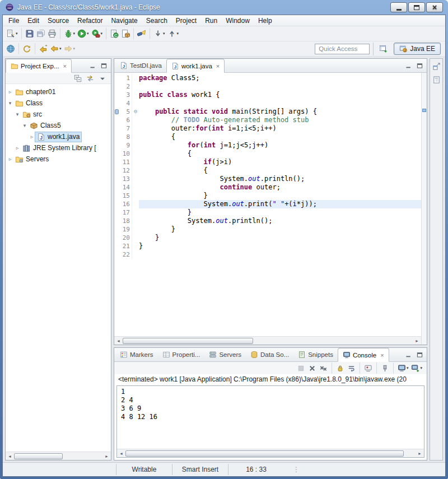  Describe the element at coordinates (102, 78) in the screenshot. I see `view-menu-button` at that location.